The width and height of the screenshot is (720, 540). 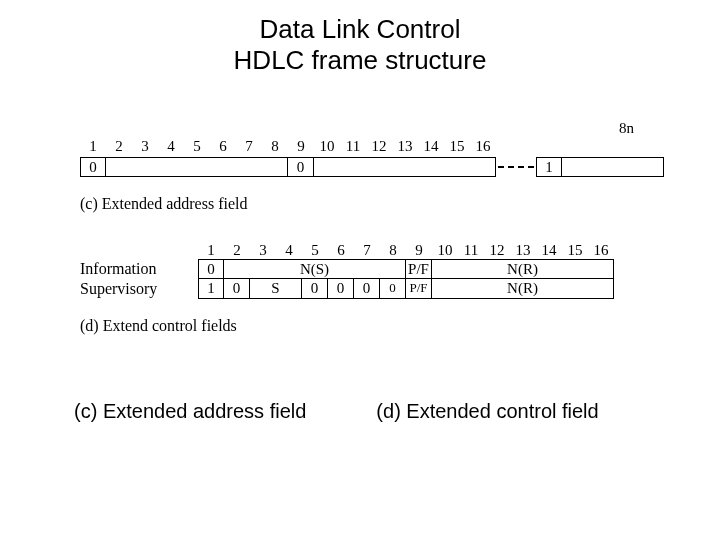 I want to click on sup-nr: N(R), so click(x=523, y=289).